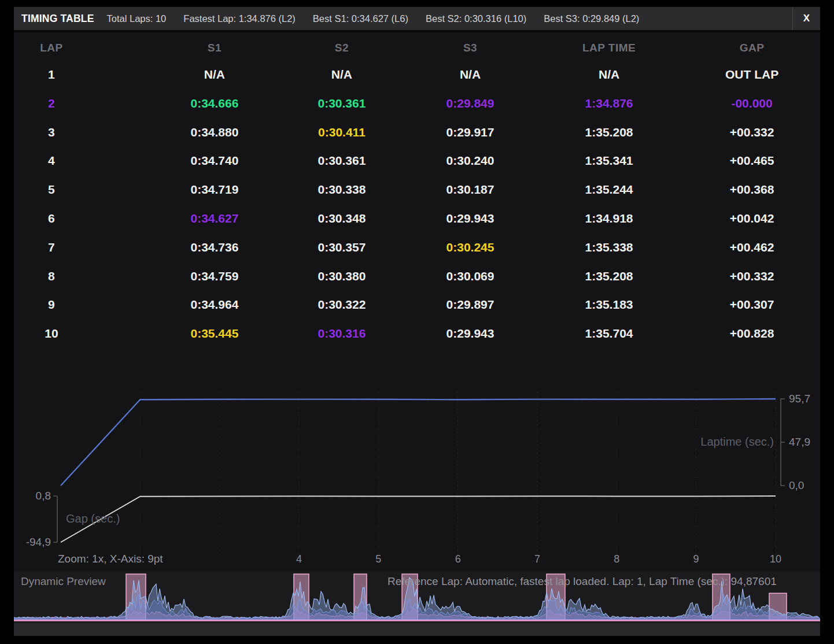 The image size is (834, 644). Describe the element at coordinates (51, 247) in the screenshot. I see `table-cell: 7` at that location.